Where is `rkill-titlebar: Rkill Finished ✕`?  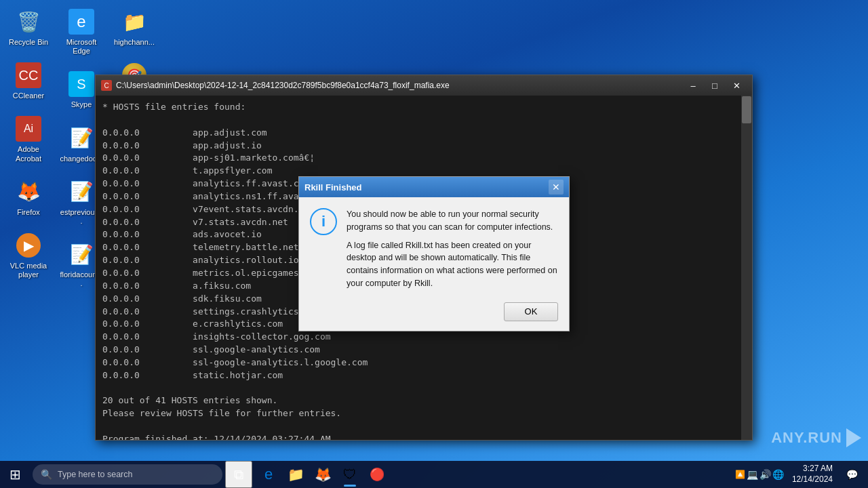
rkill-titlebar: Rkill Finished ✕ is located at coordinates (434, 187).